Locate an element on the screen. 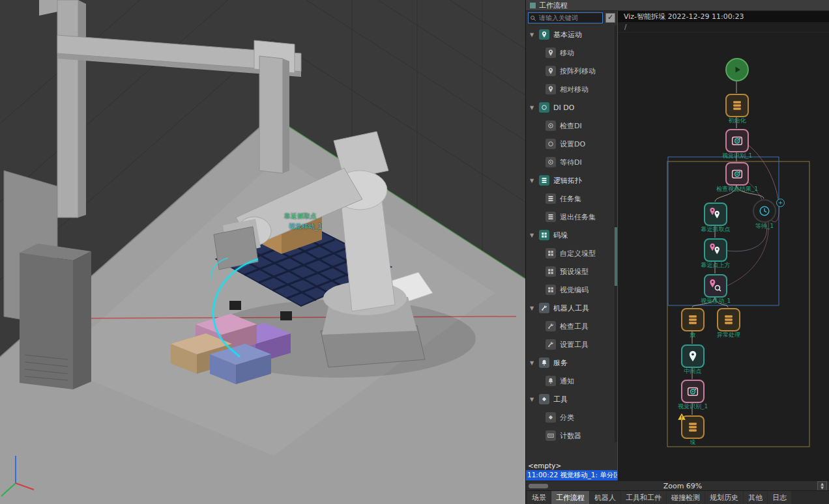 Image resolution: width=829 pixels, height=504 pixels. tree-group: ▼DI DO is located at coordinates (572, 107).